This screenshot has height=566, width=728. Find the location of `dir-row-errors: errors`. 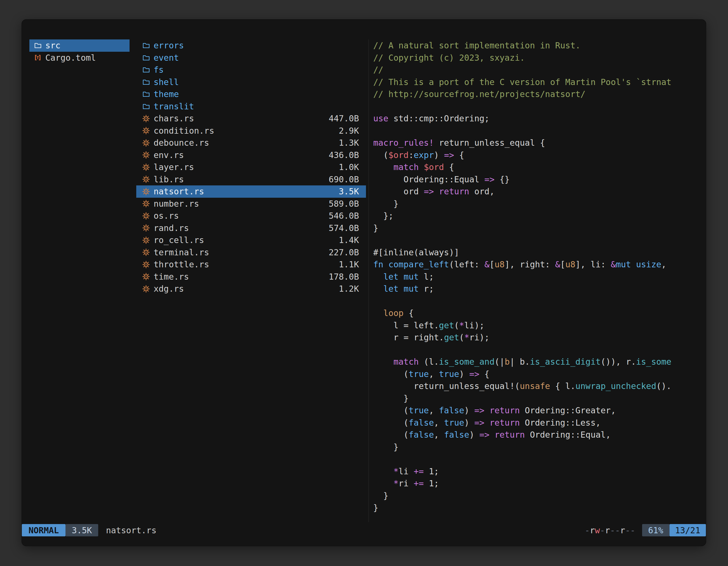

dir-row-errors: errors is located at coordinates (251, 45).